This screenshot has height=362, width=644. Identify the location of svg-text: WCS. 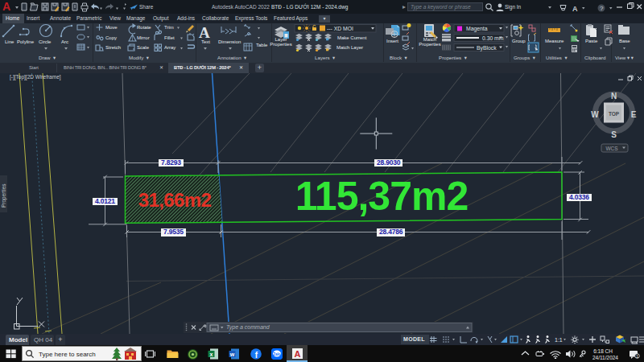
(612, 148).